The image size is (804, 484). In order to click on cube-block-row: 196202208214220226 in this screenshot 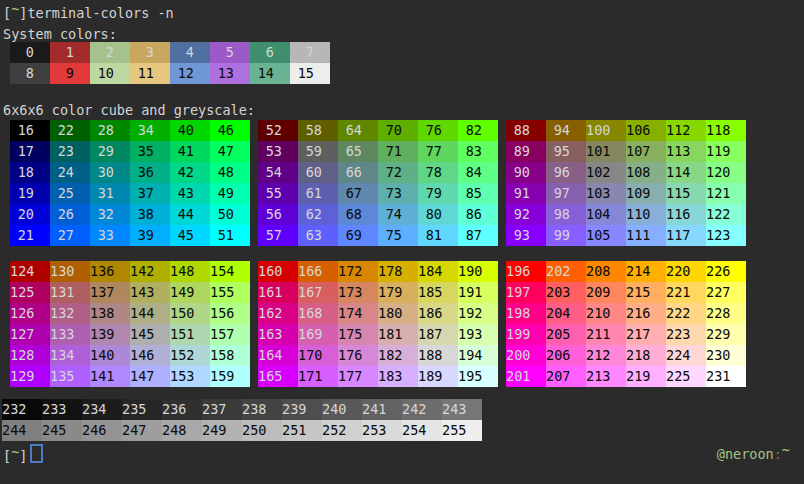, I will do `click(626, 272)`.